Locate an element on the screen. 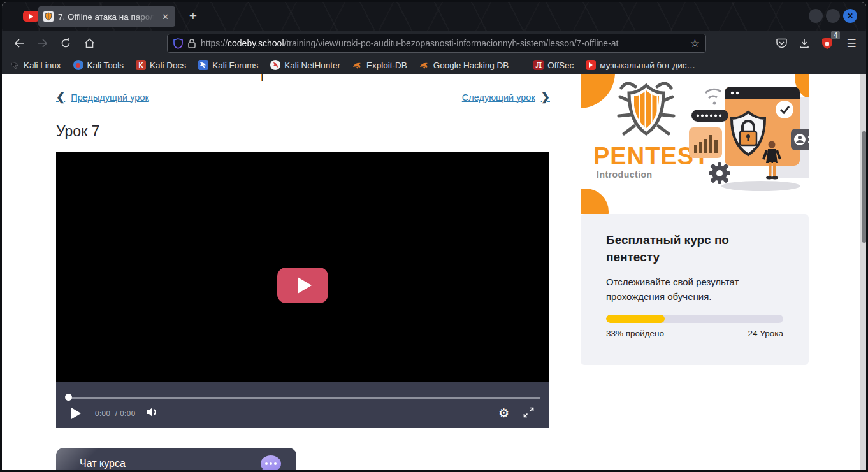 Image resolution: width=868 pixels, height=472 pixels. lessons-count-label: 24 Урока is located at coordinates (766, 334).